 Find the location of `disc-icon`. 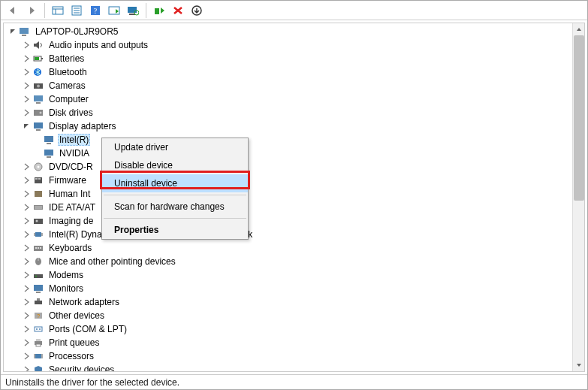

disc-icon is located at coordinates (38, 167).